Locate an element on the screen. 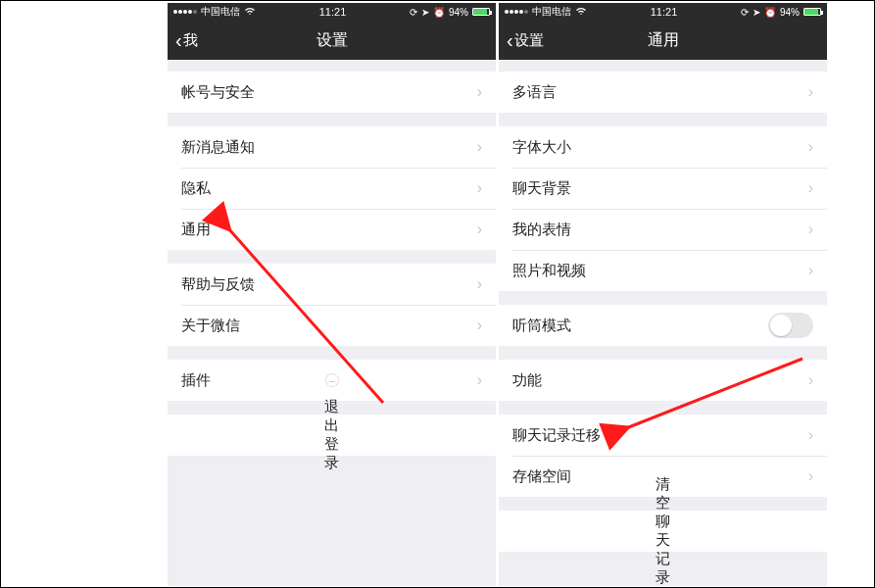 This screenshot has height=588, width=875. cell-label: 清空聊天记录 is located at coordinates (662, 531).